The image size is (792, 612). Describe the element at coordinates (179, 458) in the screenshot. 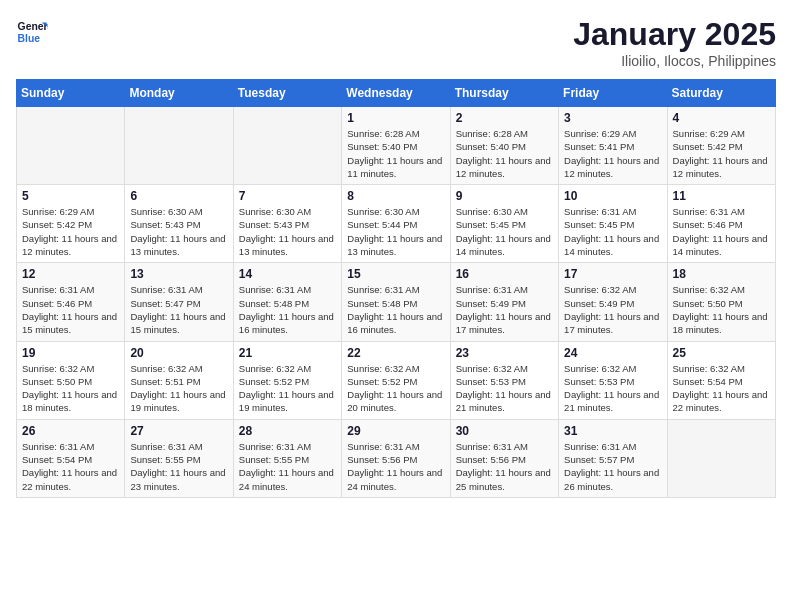

I see `calendar-cell: 27Sunrise: 6:31 AMSunset: 5:55 PMDayligh…` at that location.